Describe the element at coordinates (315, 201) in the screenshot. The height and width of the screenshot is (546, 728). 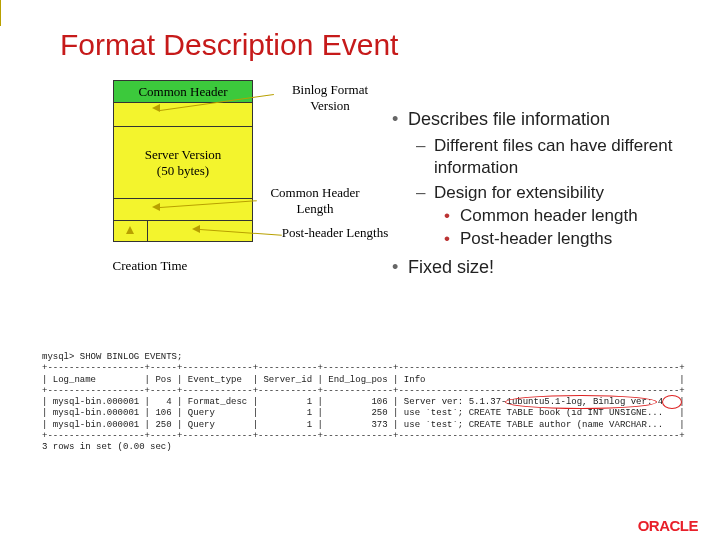
I see `label-common-header-length: Common Header Length` at that location.